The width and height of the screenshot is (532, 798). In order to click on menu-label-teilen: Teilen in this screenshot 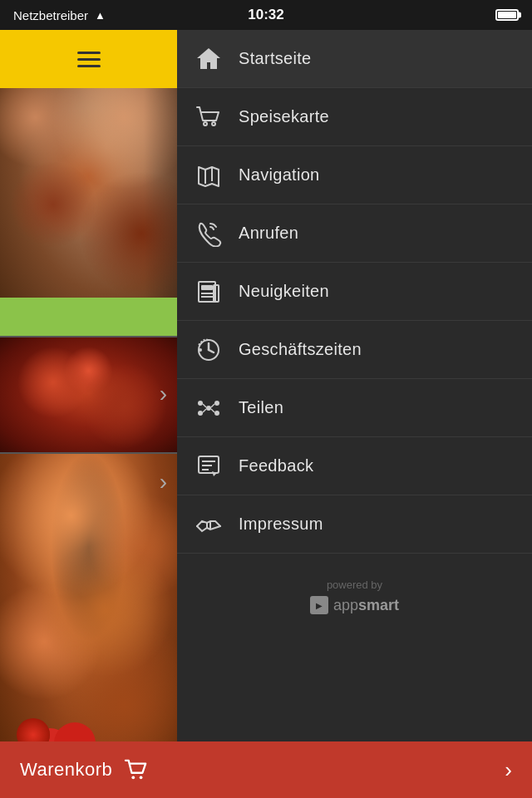, I will do `click(261, 407)`.